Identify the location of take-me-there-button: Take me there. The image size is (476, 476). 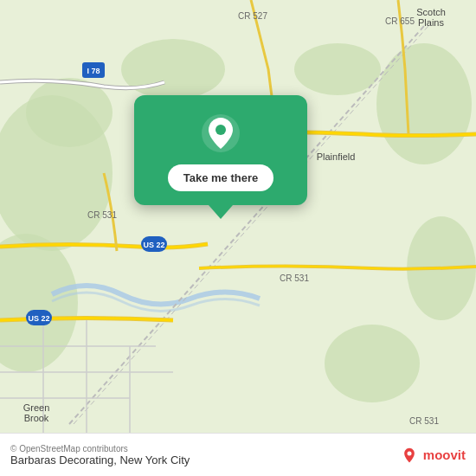
(221, 178).